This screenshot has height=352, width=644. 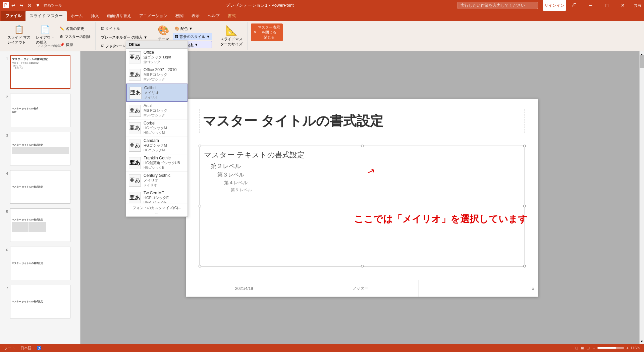 I want to click on font-preview-arial: 亜あ, so click(x=135, y=111).